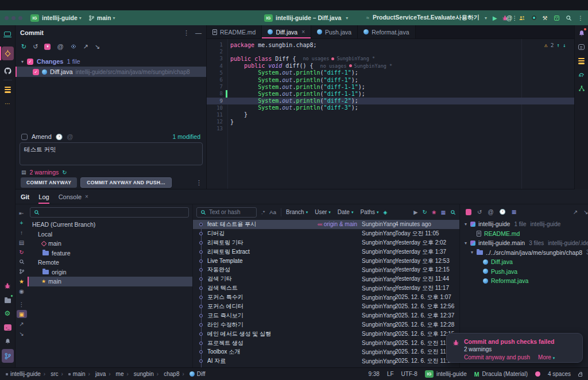 This screenshot has height=380, width=588. Describe the element at coordinates (514, 212) in the screenshot. I see `group-by-icon: ▦` at that location.